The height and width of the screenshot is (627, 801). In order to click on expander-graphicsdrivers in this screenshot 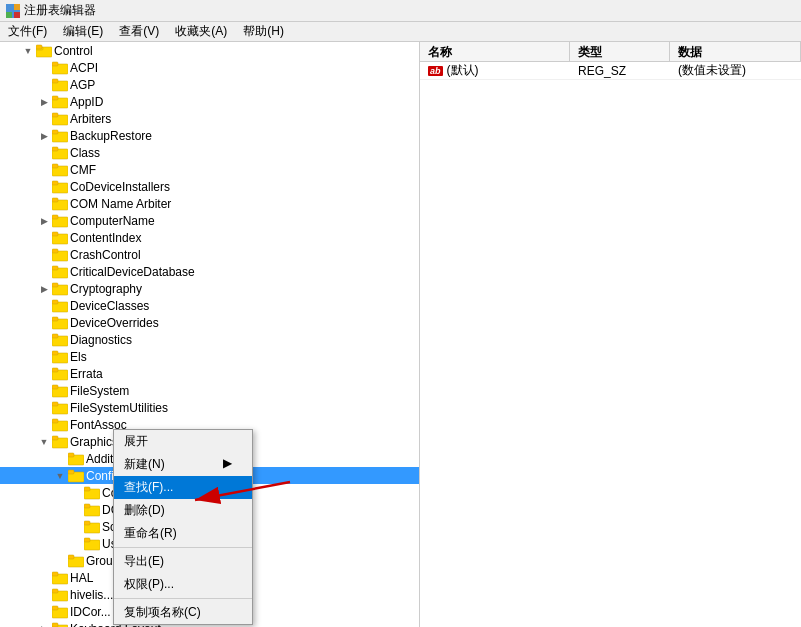, I will do `click(44, 442)`.